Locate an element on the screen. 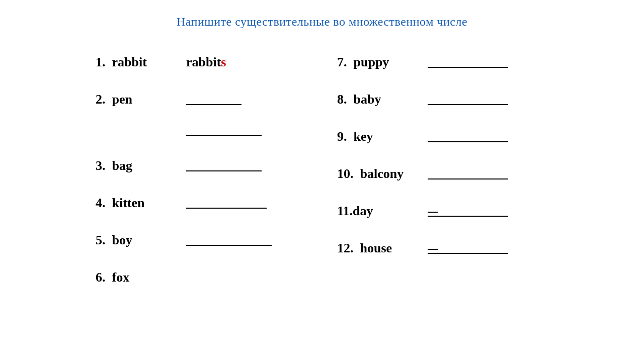 This screenshot has height=362, width=644. answer-area: rabbits is located at coordinates (247, 62).